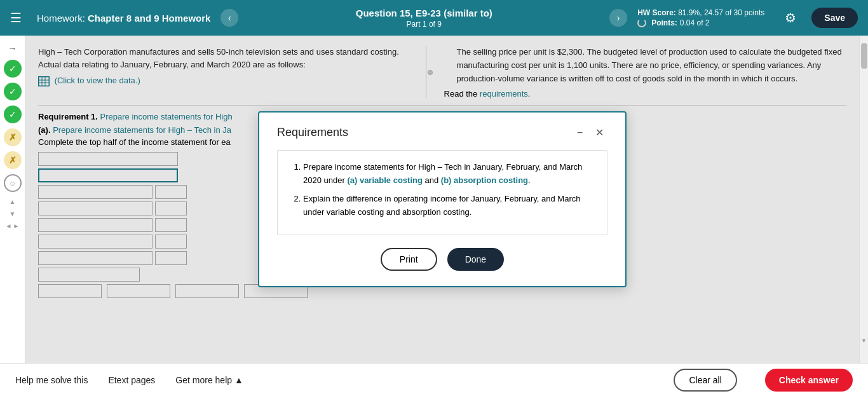 The width and height of the screenshot is (868, 396). I want to click on bottom-bar: Help me solve this Etext pages Get more …, so click(434, 379).